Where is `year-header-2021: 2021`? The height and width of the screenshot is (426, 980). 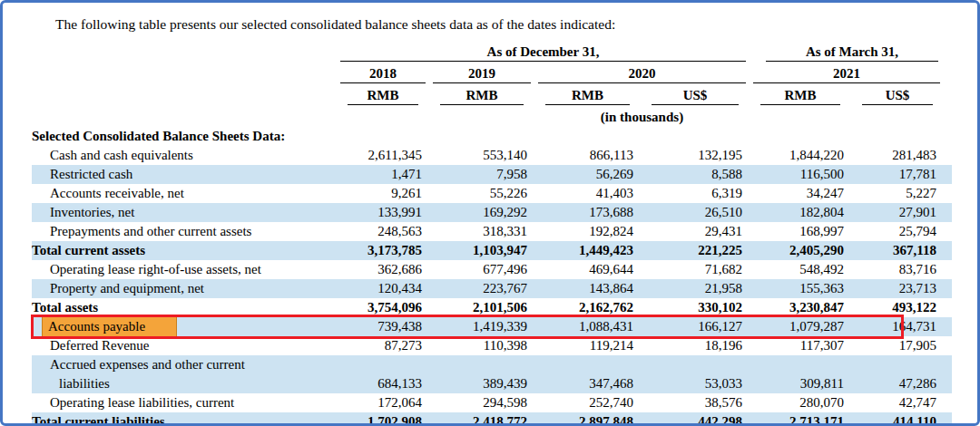
year-header-2021: 2021 is located at coordinates (847, 74).